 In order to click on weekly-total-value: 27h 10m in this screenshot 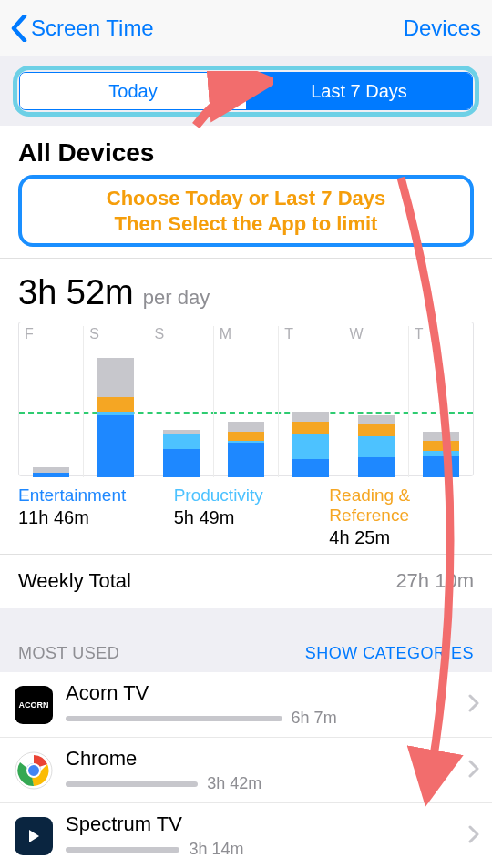, I will do `click(435, 581)`.